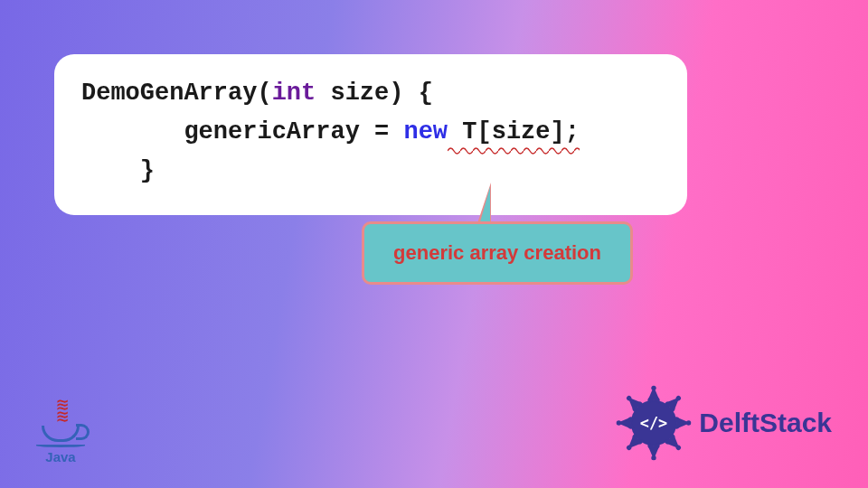  What do you see at coordinates (723, 423) in the screenshot?
I see `delftstack-logo: </> DelftStack` at bounding box center [723, 423].